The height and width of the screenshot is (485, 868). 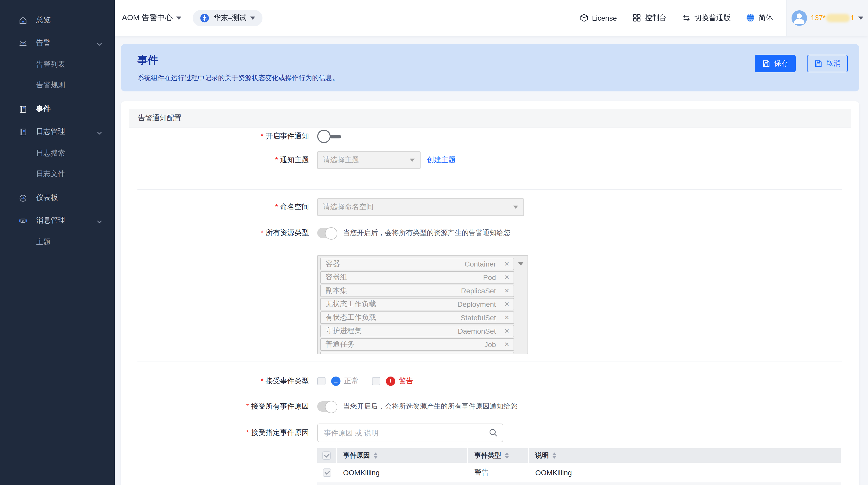 I want to click on console-button: 控制台, so click(x=650, y=18).